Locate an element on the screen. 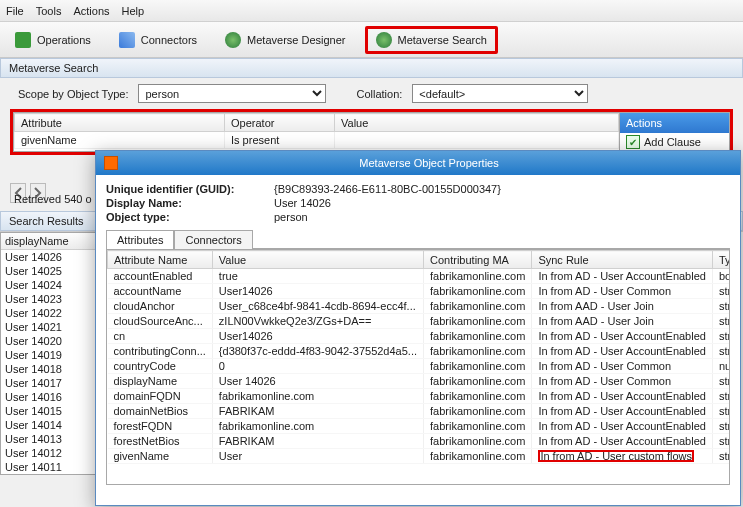 Image resolution: width=743 pixels, height=507 pixels. list-item: User 14011 is located at coordinates (48, 467).